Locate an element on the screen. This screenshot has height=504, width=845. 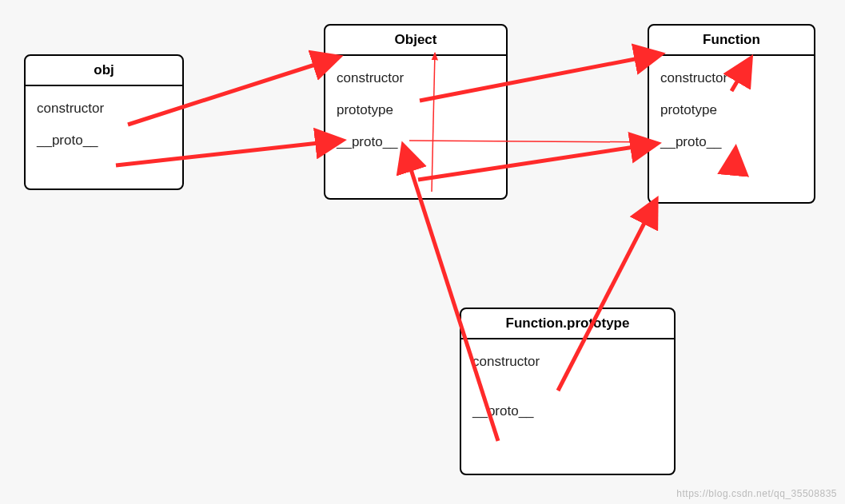
box-obj: obj constructor __proto__ is located at coordinates (104, 122).